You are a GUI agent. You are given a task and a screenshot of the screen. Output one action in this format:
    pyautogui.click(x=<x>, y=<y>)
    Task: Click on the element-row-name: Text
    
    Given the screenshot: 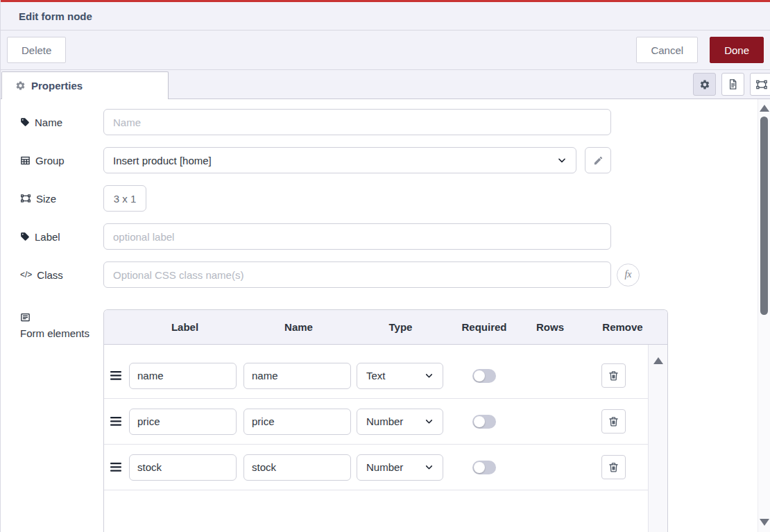 What is the action you would take?
    pyautogui.click(x=376, y=376)
    